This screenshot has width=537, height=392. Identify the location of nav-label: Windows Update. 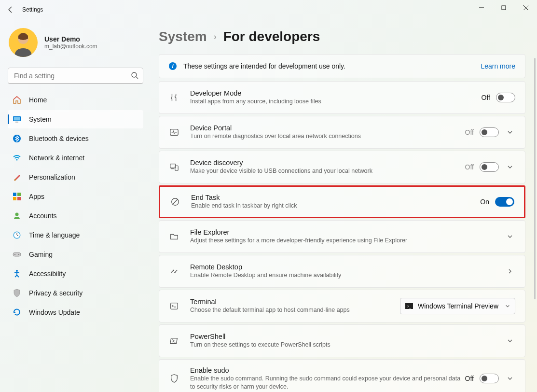
(55, 312).